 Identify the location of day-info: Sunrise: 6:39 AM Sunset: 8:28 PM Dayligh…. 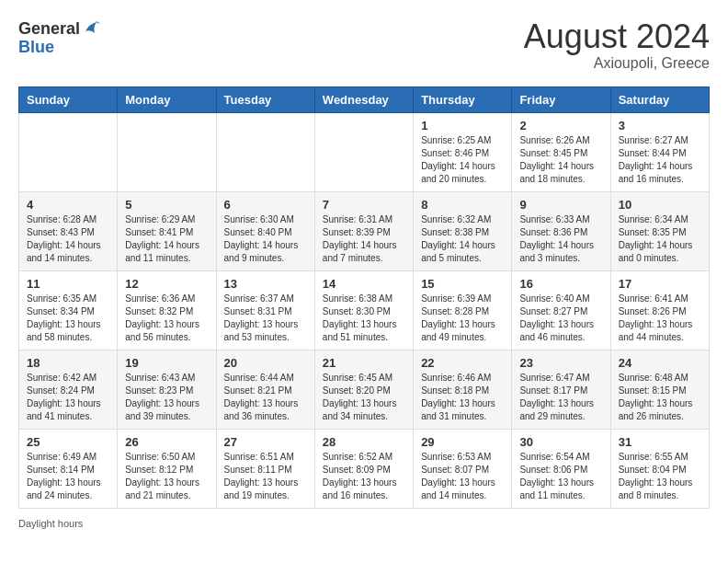
(462, 318).